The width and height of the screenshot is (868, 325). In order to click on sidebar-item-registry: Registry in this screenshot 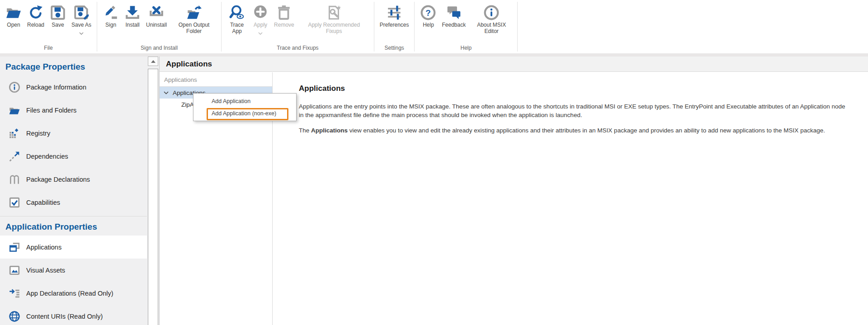, I will do `click(73, 133)`.